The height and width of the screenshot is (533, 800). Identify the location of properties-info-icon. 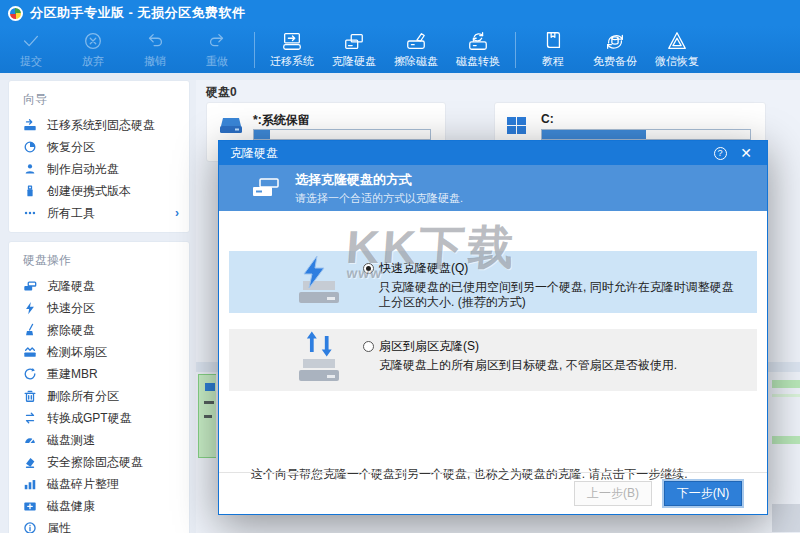
(30, 527).